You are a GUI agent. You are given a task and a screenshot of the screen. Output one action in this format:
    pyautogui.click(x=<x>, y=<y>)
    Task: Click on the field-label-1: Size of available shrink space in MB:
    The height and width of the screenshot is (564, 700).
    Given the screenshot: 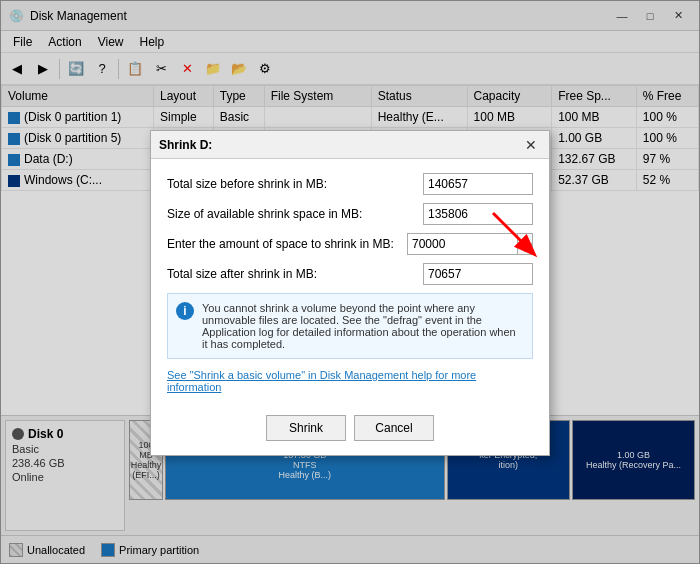 What is the action you would take?
    pyautogui.click(x=291, y=214)
    